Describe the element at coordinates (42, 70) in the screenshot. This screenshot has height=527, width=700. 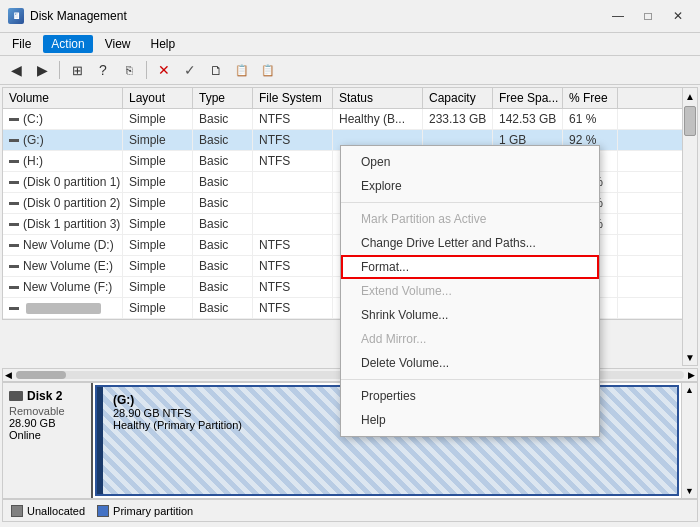
I see `forward-button: ▶` at that location.